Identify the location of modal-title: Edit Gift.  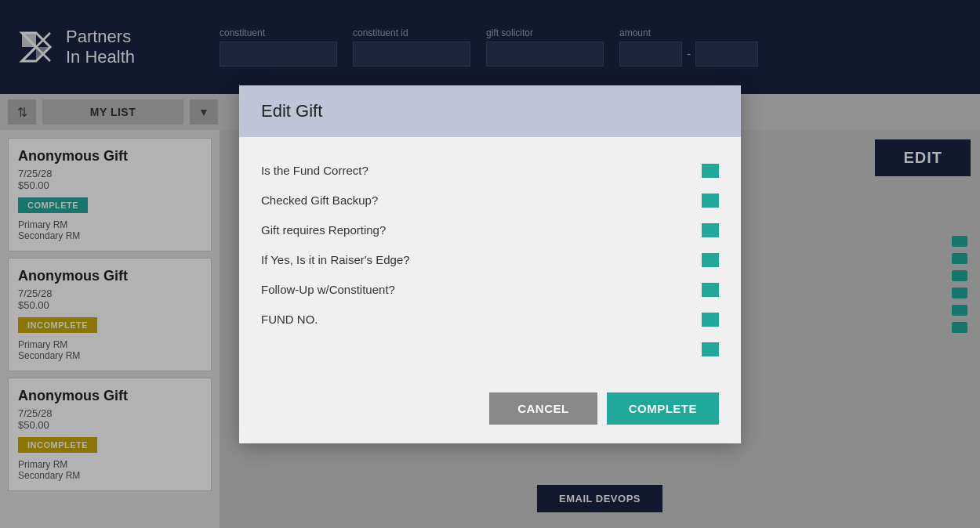
(490, 111).